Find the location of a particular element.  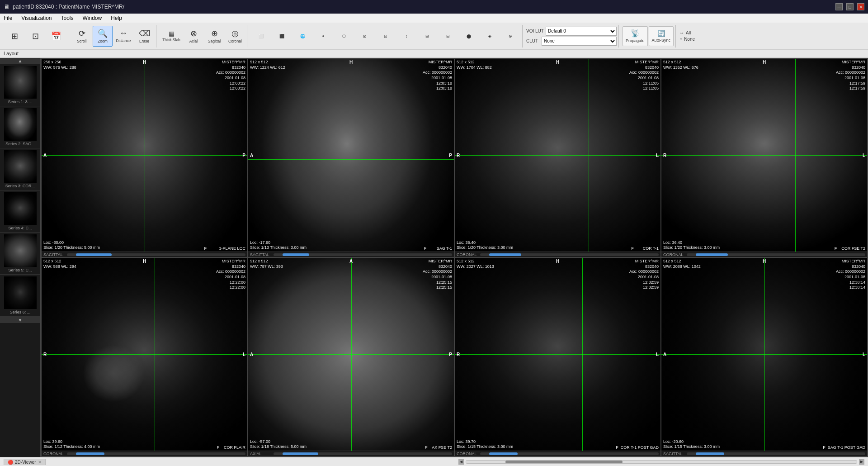

minimize-button: ─ is located at coordinates (839, 7).